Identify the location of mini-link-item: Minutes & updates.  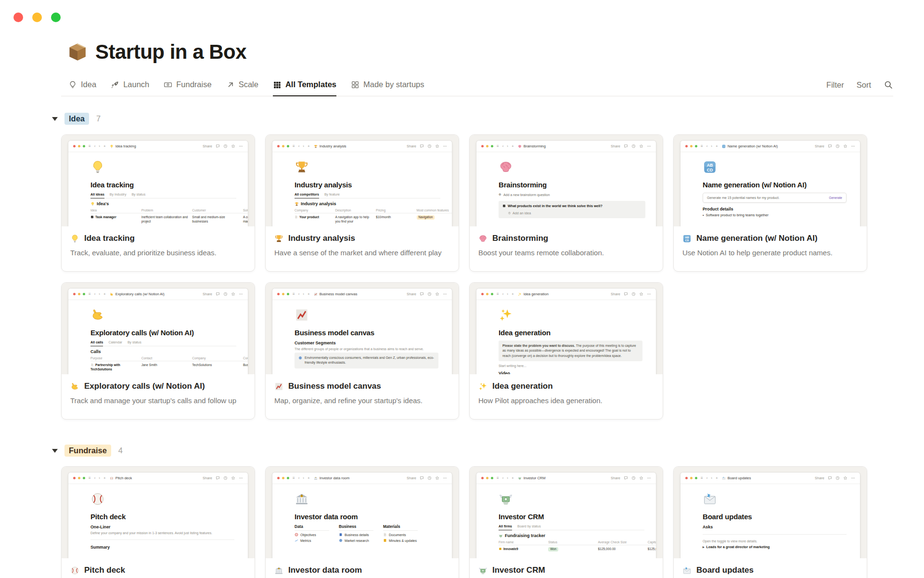
(400, 540).